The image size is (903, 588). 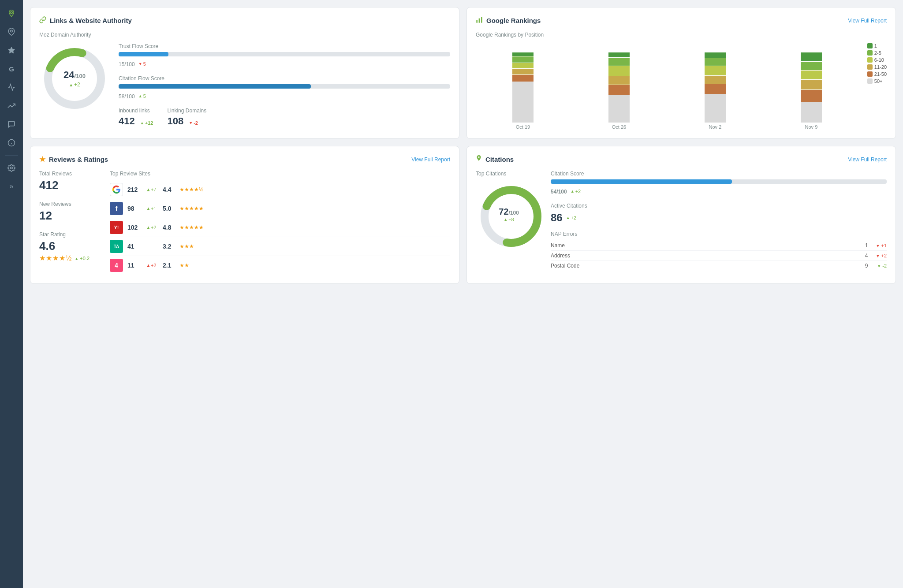 I want to click on bar-segment-11-20-oct19, so click(x=523, y=71).